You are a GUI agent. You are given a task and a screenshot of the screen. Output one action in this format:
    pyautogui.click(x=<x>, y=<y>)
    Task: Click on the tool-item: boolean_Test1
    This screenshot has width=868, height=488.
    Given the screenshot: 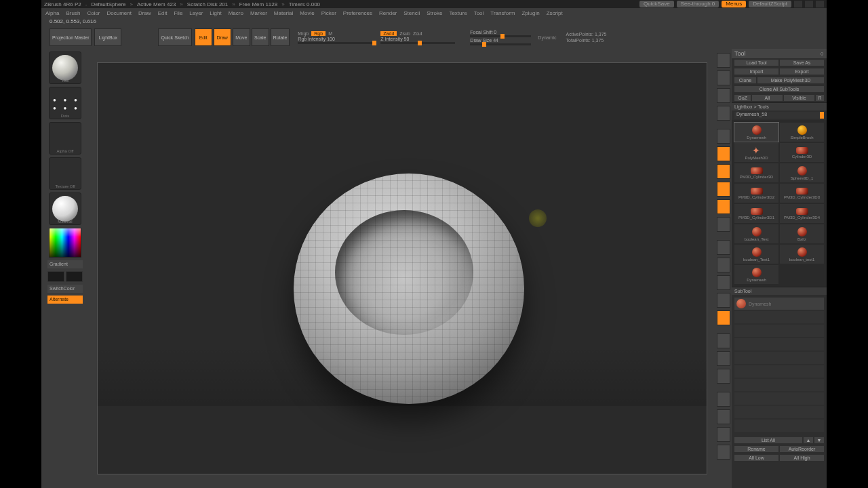 What is the action you would take?
    pyautogui.click(x=757, y=254)
    